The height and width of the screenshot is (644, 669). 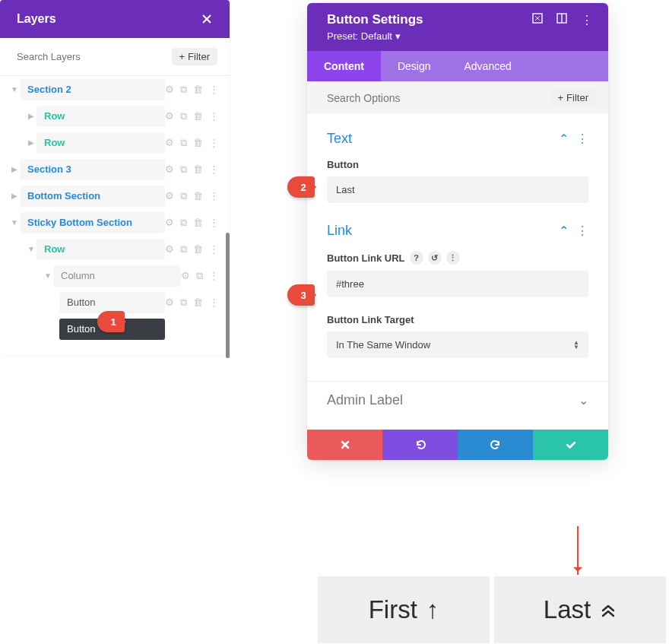 I want to click on tab-design: Design, so click(x=414, y=66).